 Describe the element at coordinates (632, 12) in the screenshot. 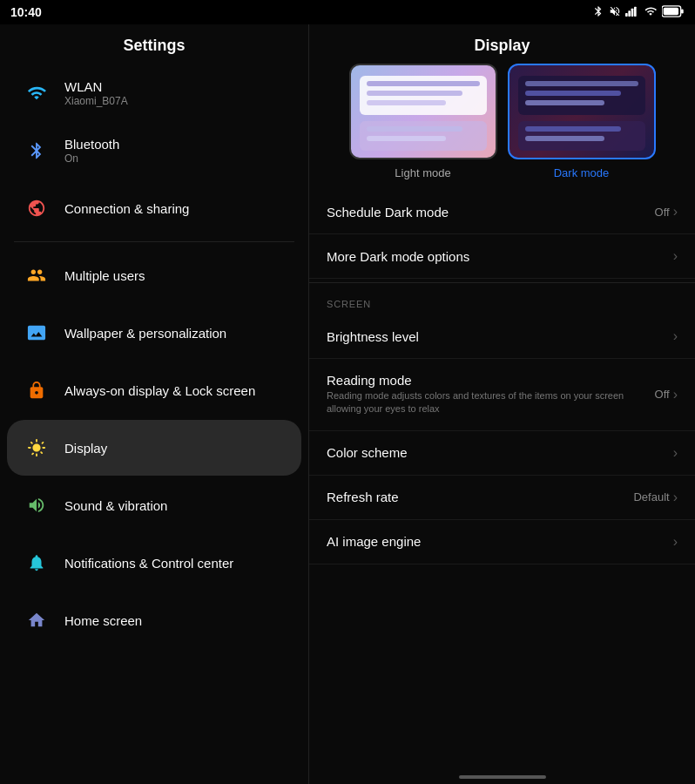

I see `signal-icon` at that location.